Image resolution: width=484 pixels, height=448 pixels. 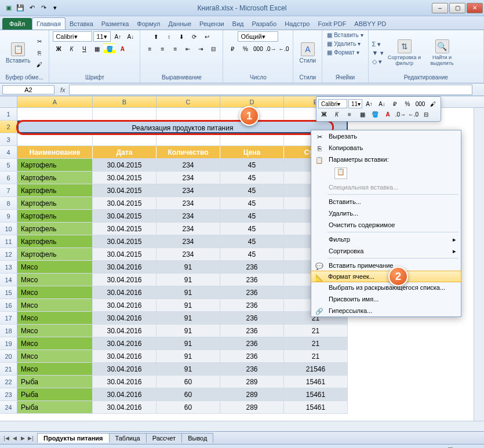 I want to click on cell: Цена, so click(x=252, y=152).